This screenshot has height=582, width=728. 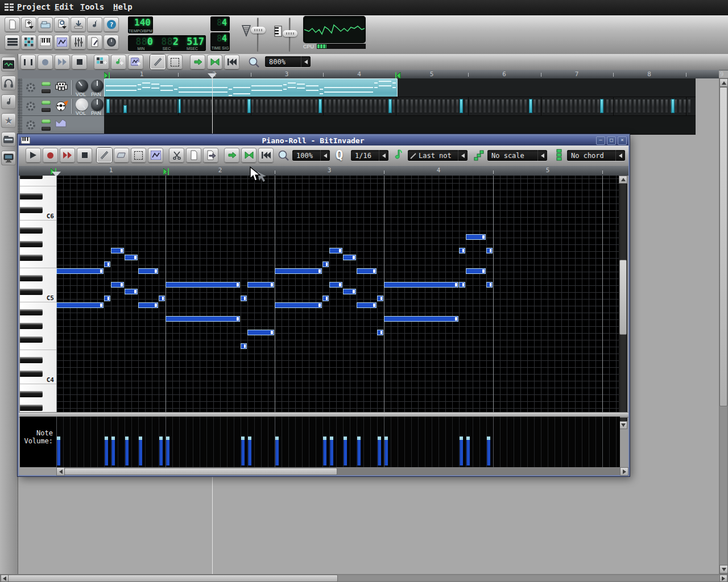 What do you see at coordinates (63, 62) in the screenshot?
I see `song-record-play-button` at bounding box center [63, 62].